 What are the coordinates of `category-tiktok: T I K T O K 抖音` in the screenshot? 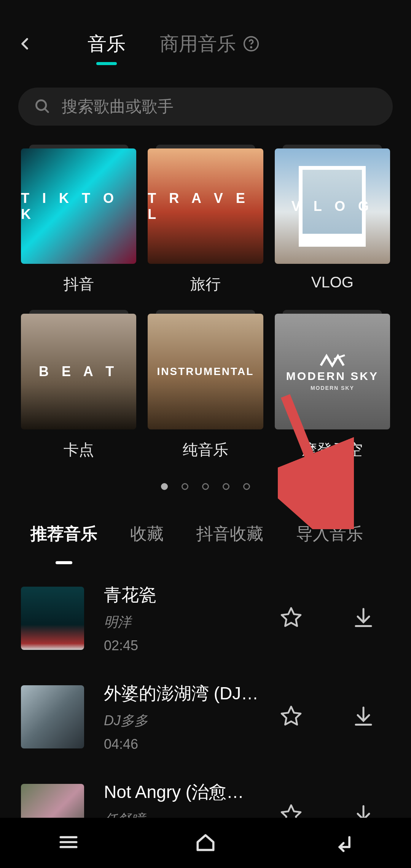 It's located at (78, 222).